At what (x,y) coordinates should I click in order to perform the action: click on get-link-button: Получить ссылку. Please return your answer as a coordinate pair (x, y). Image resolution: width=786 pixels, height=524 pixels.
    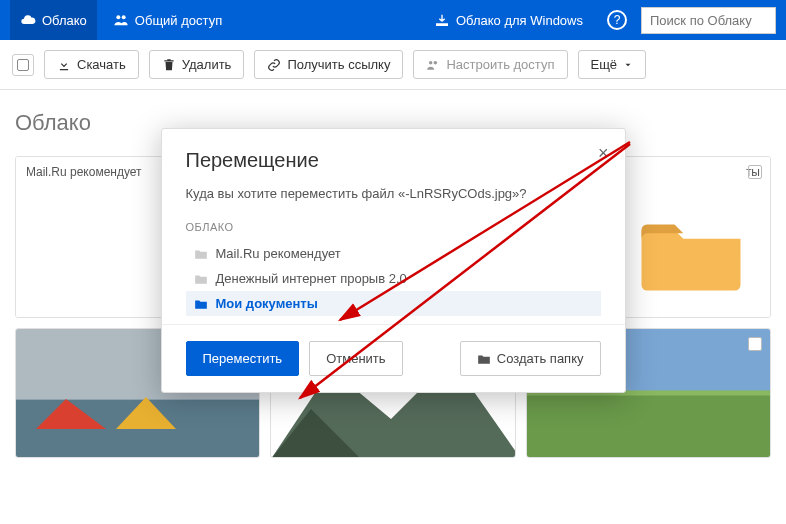
    Looking at the image, I should click on (328, 64).